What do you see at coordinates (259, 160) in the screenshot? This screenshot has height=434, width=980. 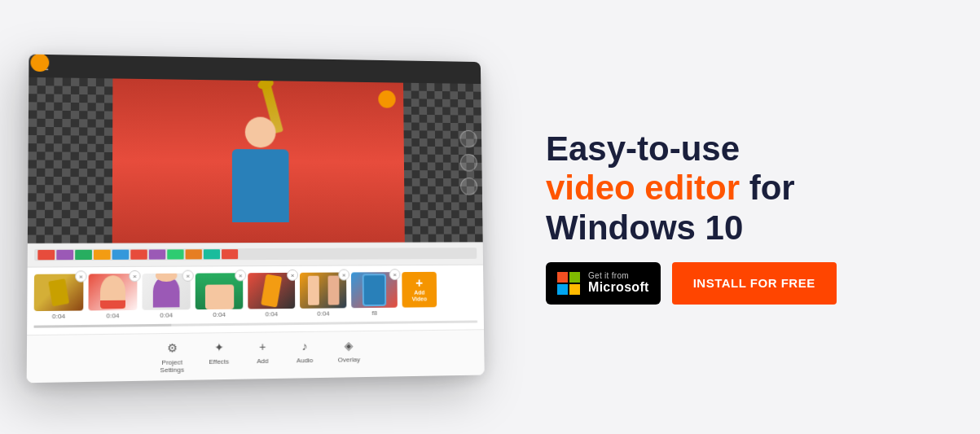 I see `video-main` at bounding box center [259, 160].